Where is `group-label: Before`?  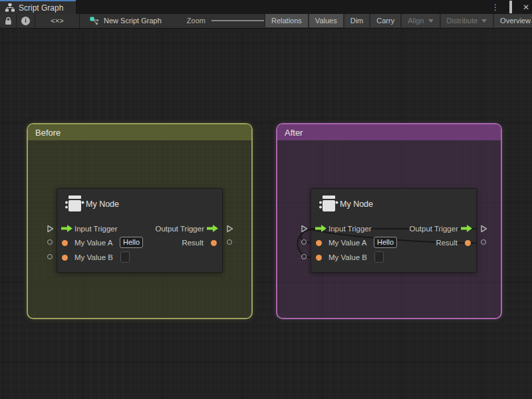
group-label: Before is located at coordinates (48, 133).